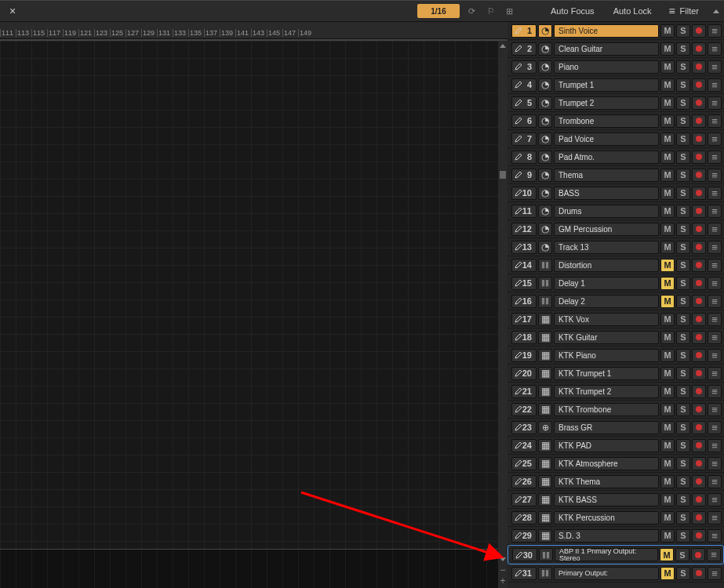 This screenshot has height=588, width=724. Describe the element at coordinates (606, 392) in the screenshot. I see `track-name: KTK Trumpet 2` at that location.